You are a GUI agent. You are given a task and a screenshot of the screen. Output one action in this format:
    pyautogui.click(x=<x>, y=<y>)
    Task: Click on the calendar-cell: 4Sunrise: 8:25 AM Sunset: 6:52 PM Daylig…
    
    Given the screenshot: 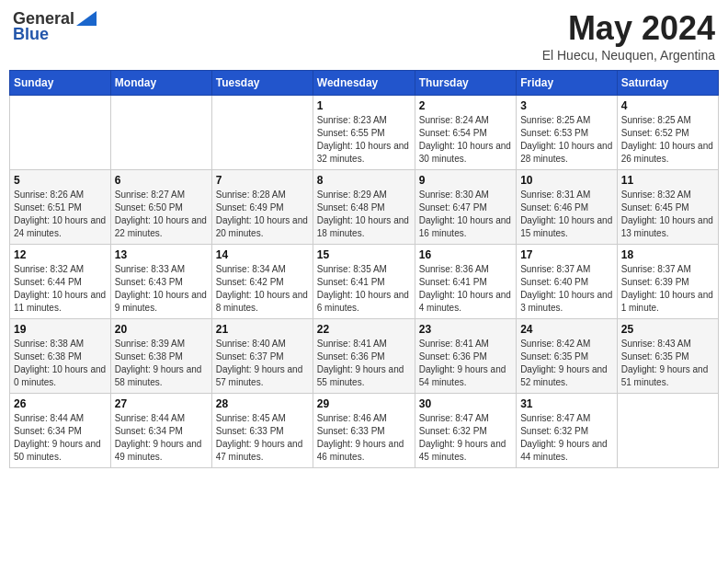 What is the action you would take?
    pyautogui.click(x=667, y=132)
    